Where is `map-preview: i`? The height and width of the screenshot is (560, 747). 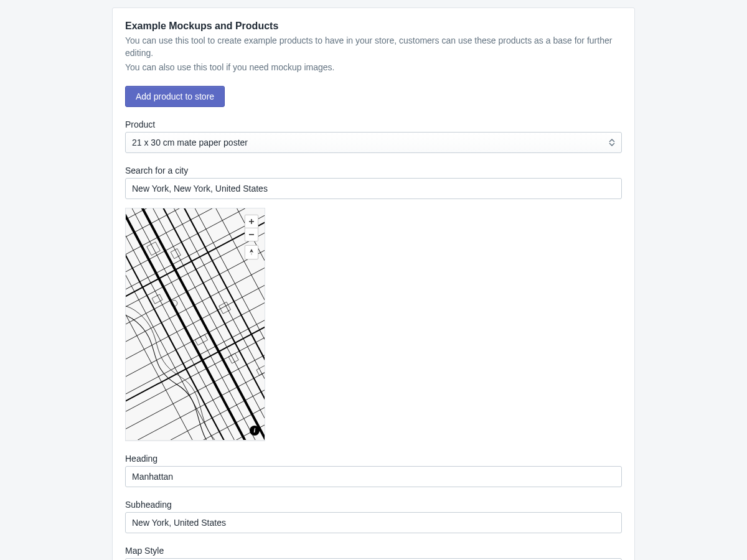
map-preview: i is located at coordinates (195, 325).